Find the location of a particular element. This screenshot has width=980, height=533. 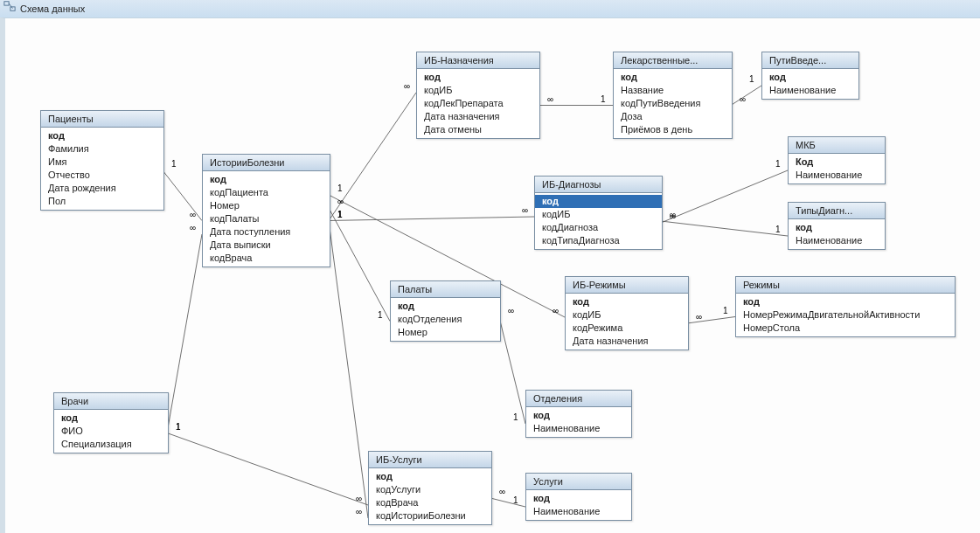

entity-doctors: ВрачикодФИОСпециализация is located at coordinates (111, 423).